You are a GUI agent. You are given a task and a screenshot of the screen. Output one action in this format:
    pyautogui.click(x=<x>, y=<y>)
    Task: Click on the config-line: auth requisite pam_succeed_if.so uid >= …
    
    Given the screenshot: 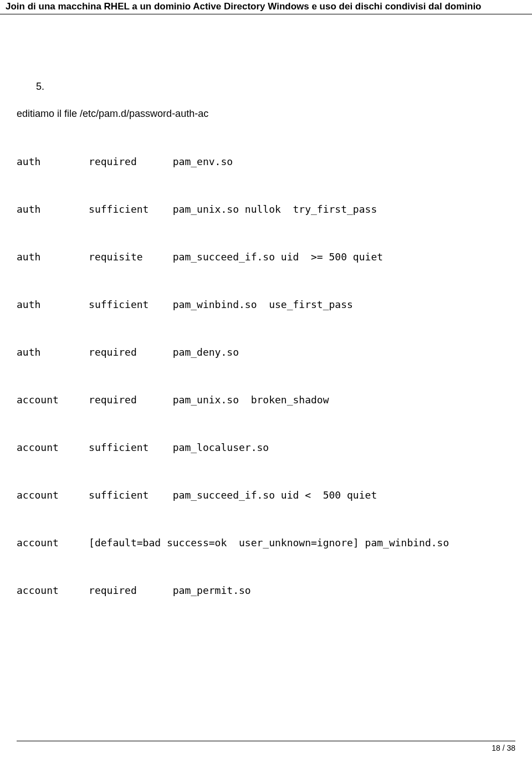 What is the action you would take?
    pyautogui.click(x=266, y=257)
    